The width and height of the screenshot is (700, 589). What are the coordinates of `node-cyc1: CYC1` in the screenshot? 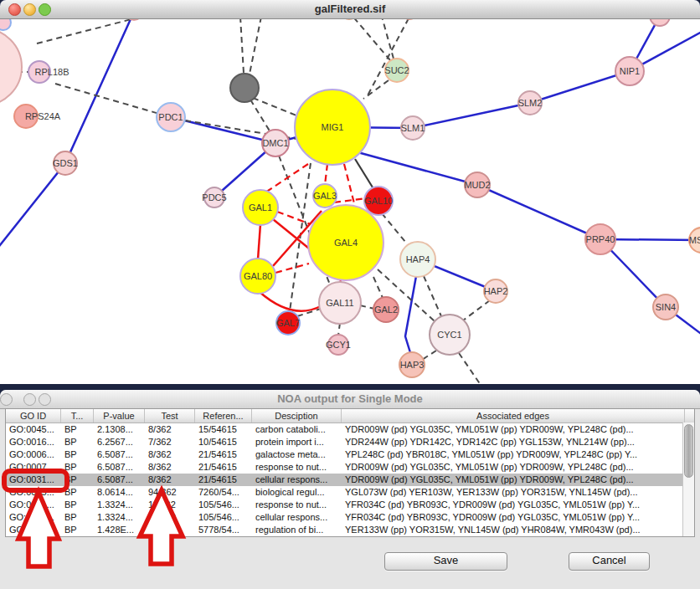 It's located at (450, 335).